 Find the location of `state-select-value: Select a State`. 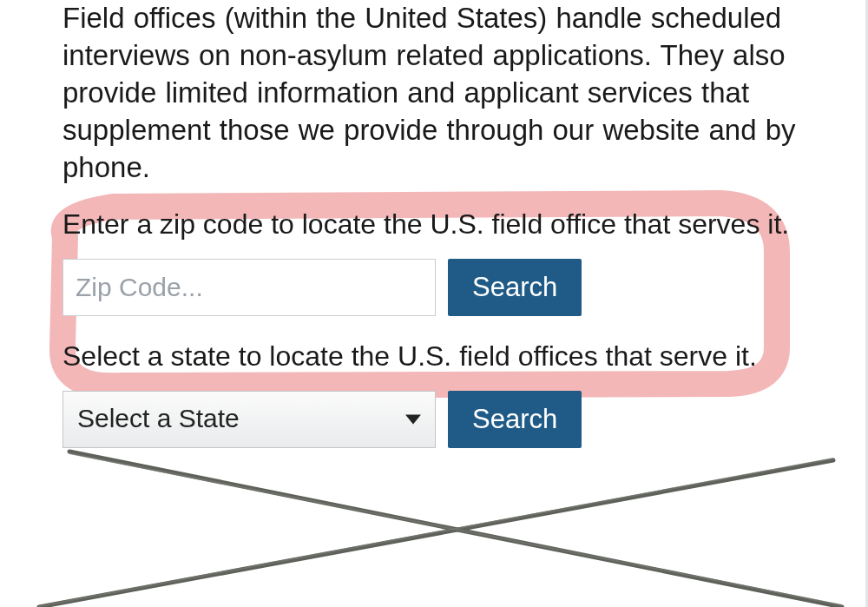

state-select-value: Select a State is located at coordinates (158, 419).